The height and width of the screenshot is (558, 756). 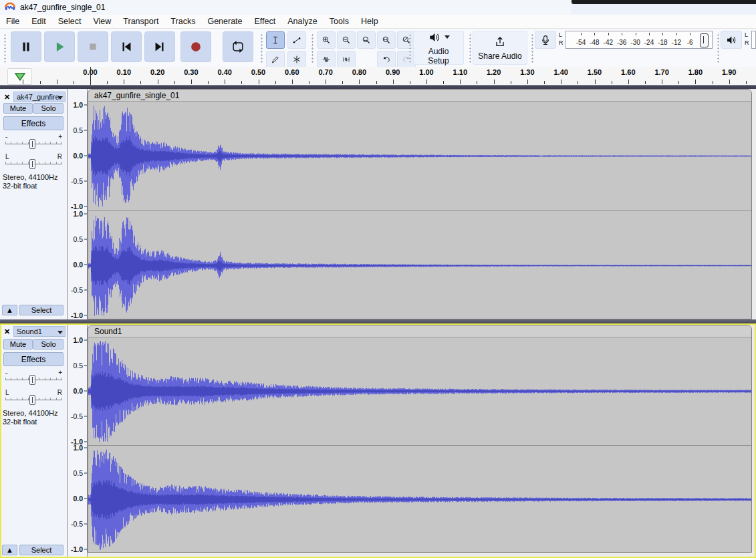 What do you see at coordinates (13, 21) in the screenshot?
I see `menu-item-file: File` at bounding box center [13, 21].